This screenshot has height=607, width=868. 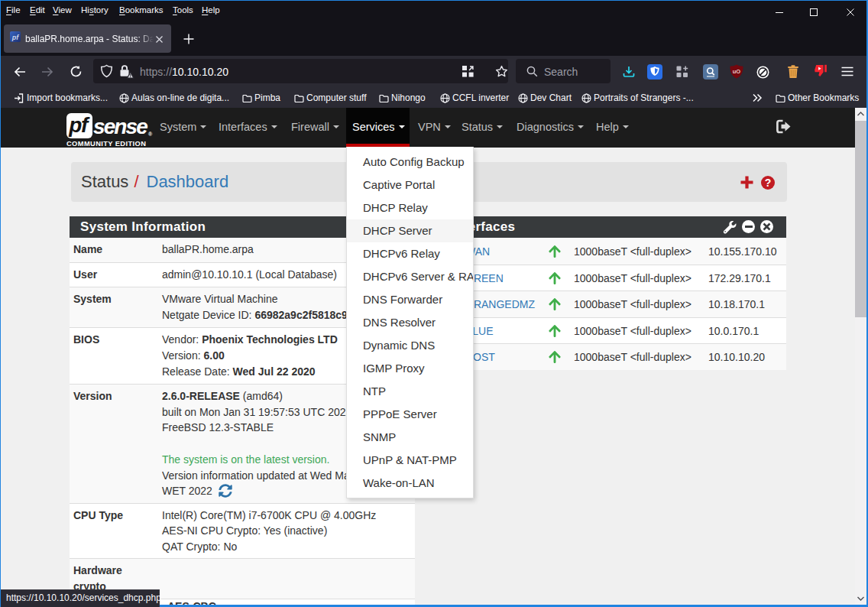 I want to click on svg-text: uO, so click(x=737, y=72).